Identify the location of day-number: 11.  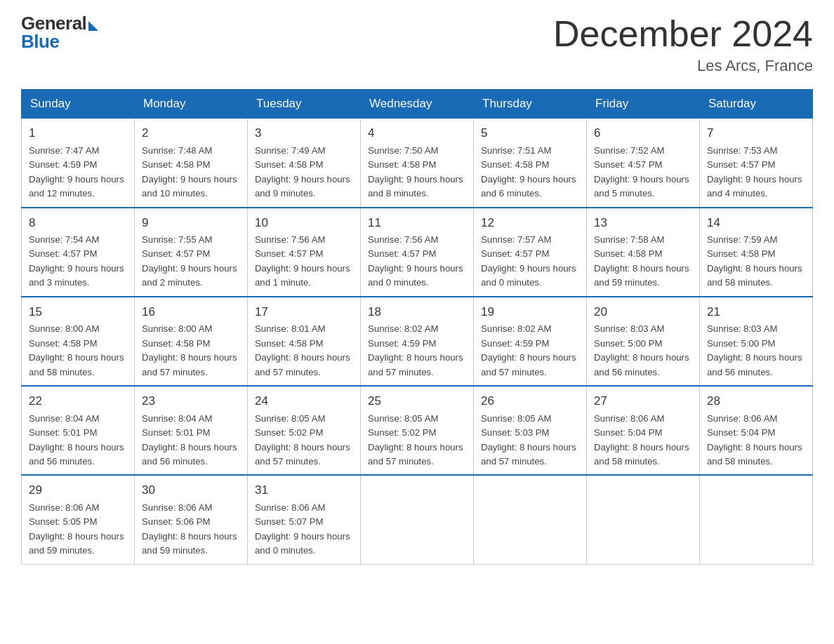
(417, 223).